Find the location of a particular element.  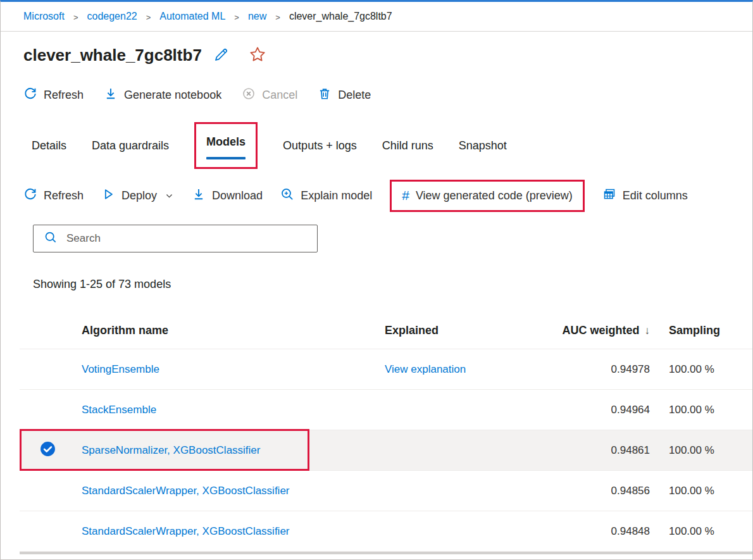

auc-weighted-label: AUC weighted is located at coordinates (601, 330).